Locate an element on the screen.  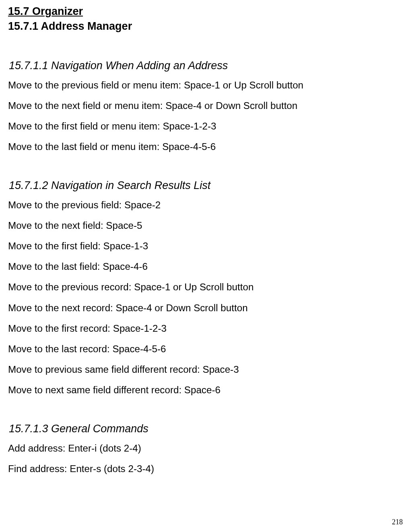
body-text: Move to the last record: Space-4-5-6 is located at coordinates (202, 349).